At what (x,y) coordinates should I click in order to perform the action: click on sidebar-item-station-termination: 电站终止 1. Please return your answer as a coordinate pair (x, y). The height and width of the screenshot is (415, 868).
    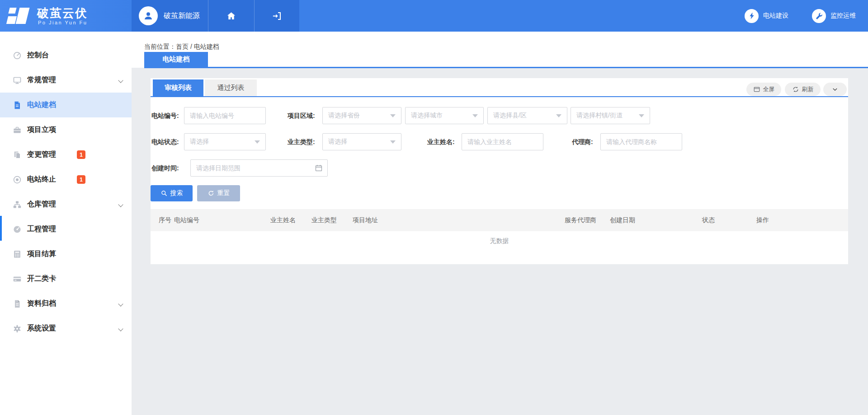
    Looking at the image, I should click on (66, 180).